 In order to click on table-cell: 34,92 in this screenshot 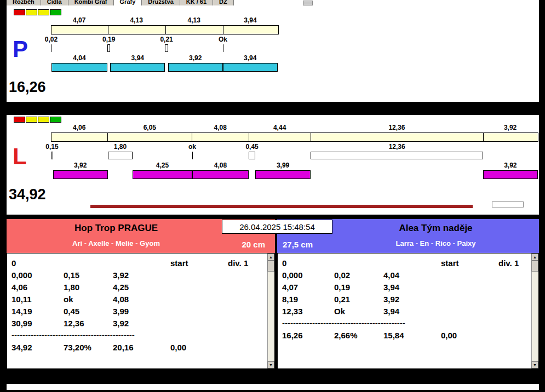, I will do `click(37, 347)`.